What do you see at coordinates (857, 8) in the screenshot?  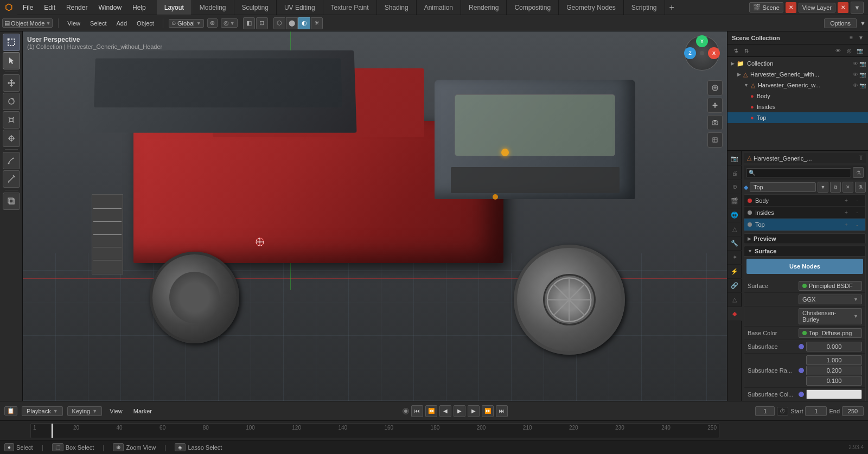 I see `filter-btn: ▼` at bounding box center [857, 8].